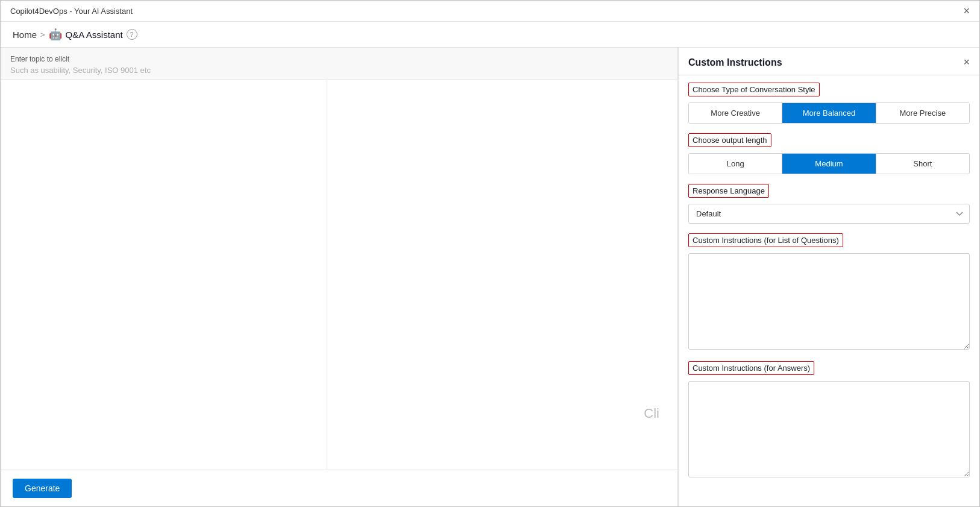 The image size is (980, 507). Describe the element at coordinates (829, 301) in the screenshot. I see `custom-instructions-questions-textarea` at that location.